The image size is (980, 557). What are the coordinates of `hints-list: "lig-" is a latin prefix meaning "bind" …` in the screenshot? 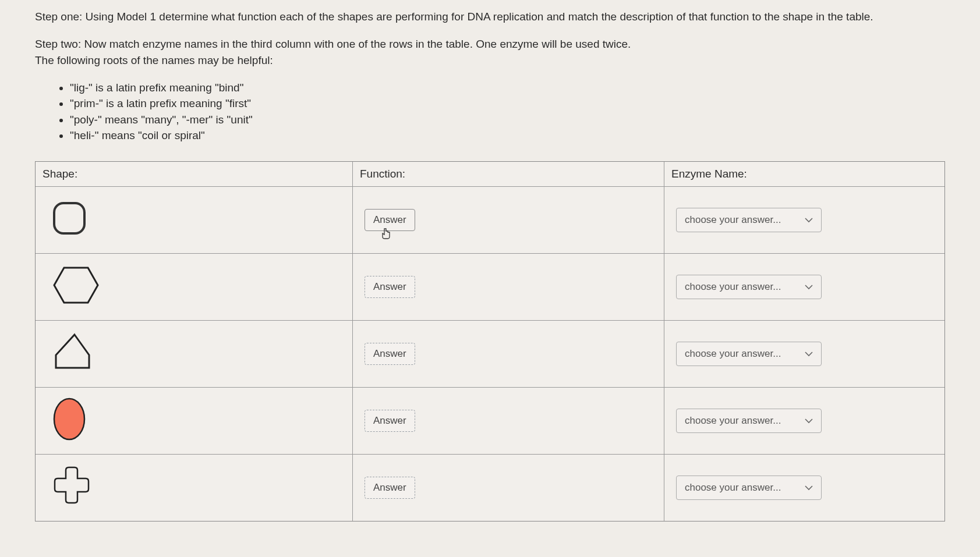 It's located at (490, 112).